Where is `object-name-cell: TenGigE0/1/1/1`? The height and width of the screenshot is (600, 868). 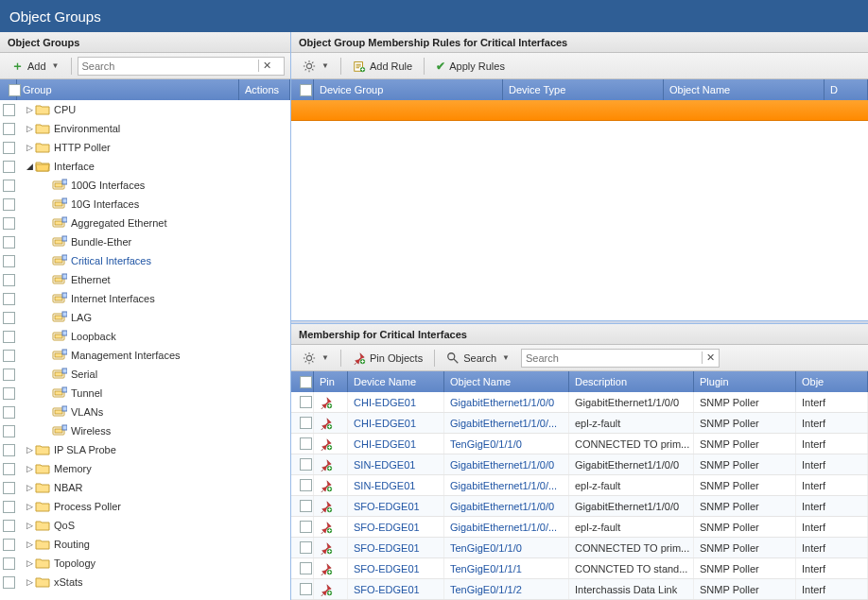 object-name-cell: TenGigE0/1/1/1 is located at coordinates (507, 569).